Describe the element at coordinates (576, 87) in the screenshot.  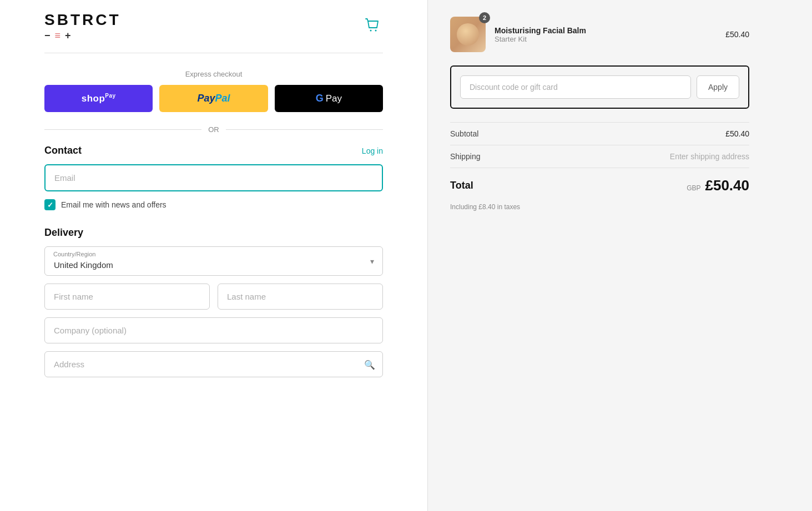
I see `discount-input` at that location.